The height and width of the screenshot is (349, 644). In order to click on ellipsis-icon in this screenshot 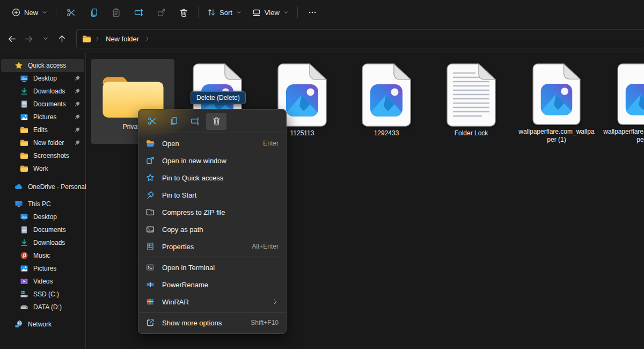, I will do `click(312, 12)`.